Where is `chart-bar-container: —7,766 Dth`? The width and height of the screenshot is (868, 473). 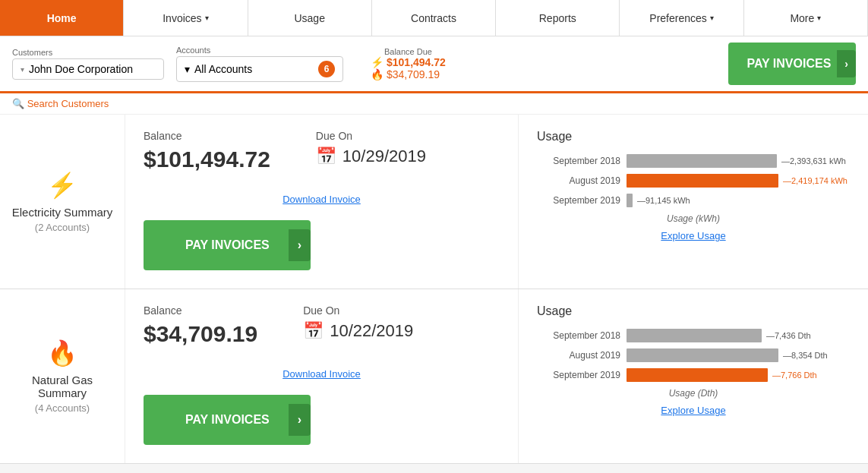 chart-bar-container: —7,766 Dth is located at coordinates (738, 375).